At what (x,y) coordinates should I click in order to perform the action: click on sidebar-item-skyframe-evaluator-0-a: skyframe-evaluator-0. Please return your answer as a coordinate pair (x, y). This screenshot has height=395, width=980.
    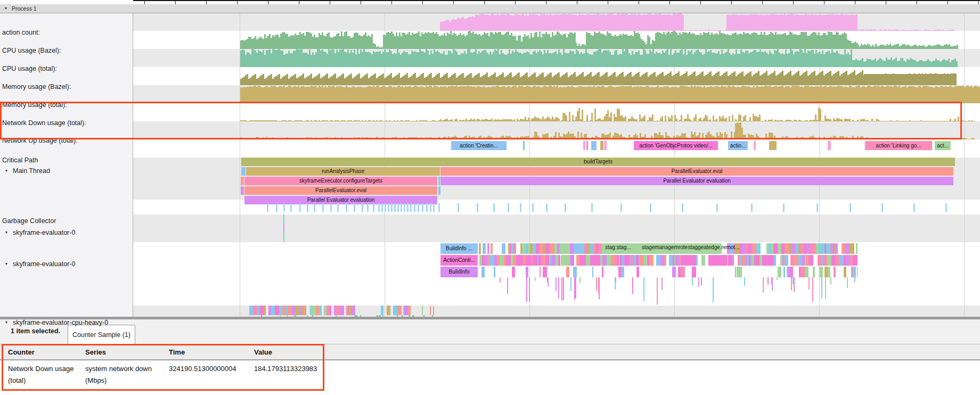
    Looking at the image, I should click on (44, 233).